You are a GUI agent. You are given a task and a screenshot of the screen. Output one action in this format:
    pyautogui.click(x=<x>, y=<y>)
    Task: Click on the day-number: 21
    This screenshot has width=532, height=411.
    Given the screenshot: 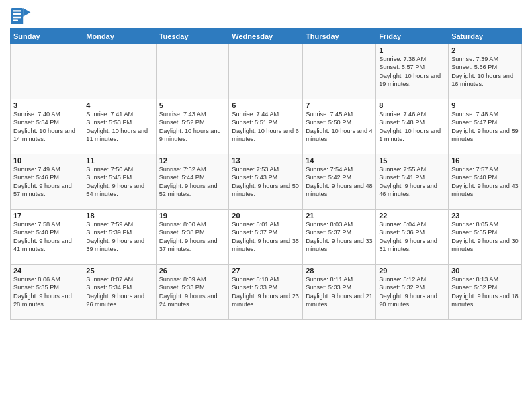 What is the action you would take?
    pyautogui.click(x=339, y=216)
    